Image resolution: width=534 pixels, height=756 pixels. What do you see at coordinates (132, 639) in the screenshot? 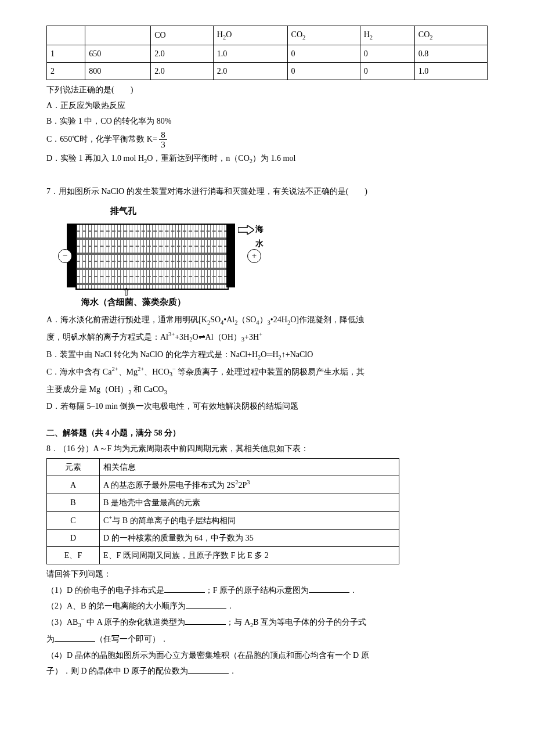
I see `q8-3d: （任写一个即可）．` at bounding box center [132, 639].